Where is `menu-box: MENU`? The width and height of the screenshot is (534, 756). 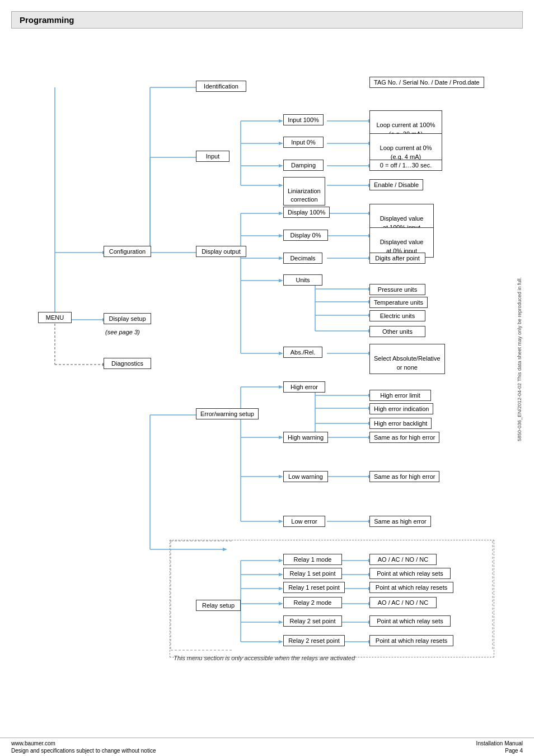 menu-box: MENU is located at coordinates (55, 318).